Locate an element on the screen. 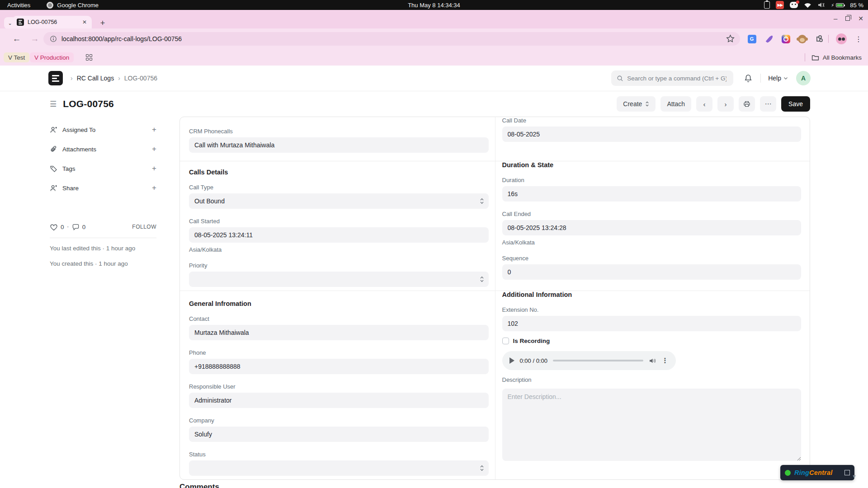 The width and height of the screenshot is (868, 488). site-info-icon is located at coordinates (53, 39).